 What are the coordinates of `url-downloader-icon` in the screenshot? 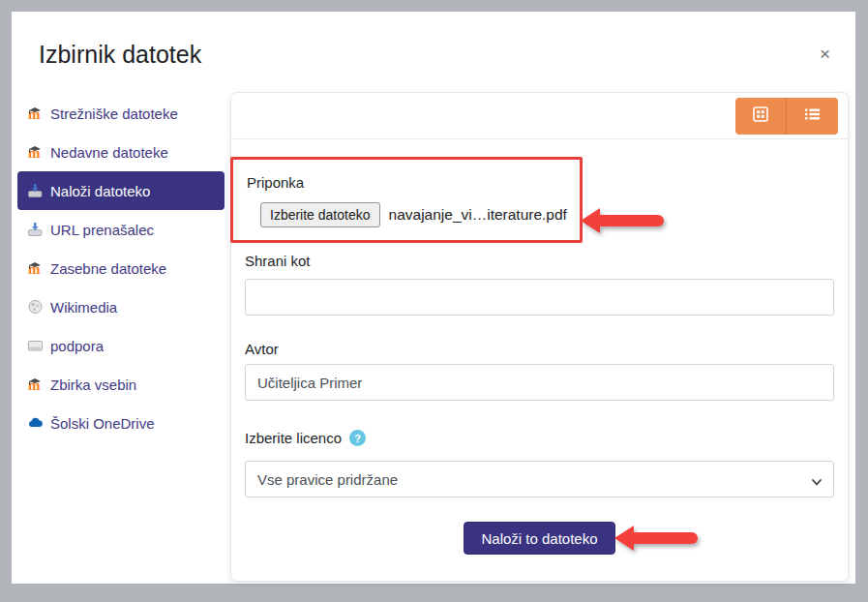 It's located at (35, 229).